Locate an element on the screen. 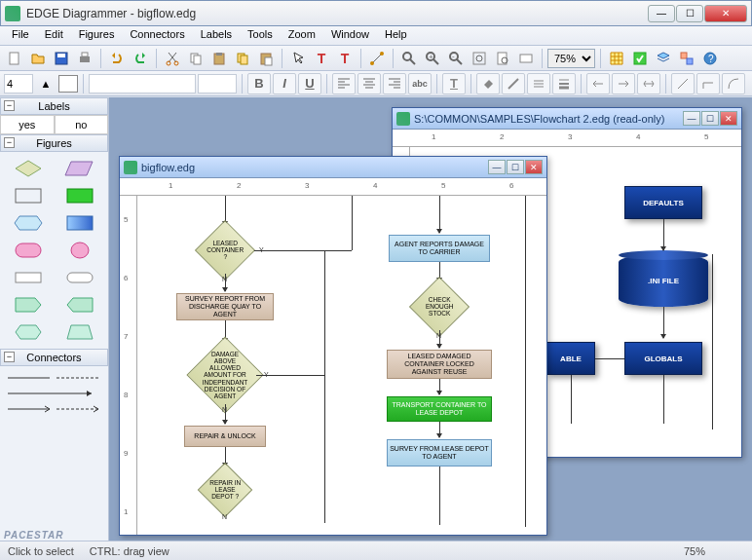 This screenshot has width=752, height=560. shape-rect-plain is located at coordinates (29, 278).